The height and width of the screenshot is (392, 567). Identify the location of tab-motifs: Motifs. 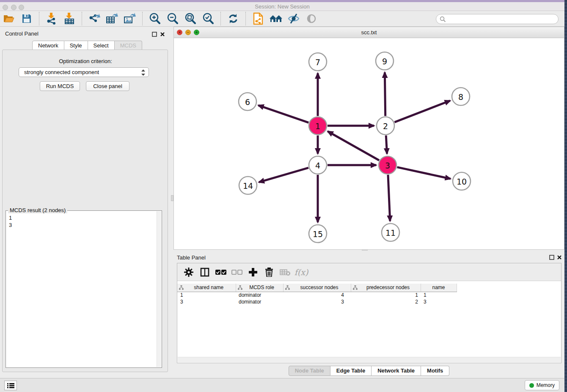
(435, 371).